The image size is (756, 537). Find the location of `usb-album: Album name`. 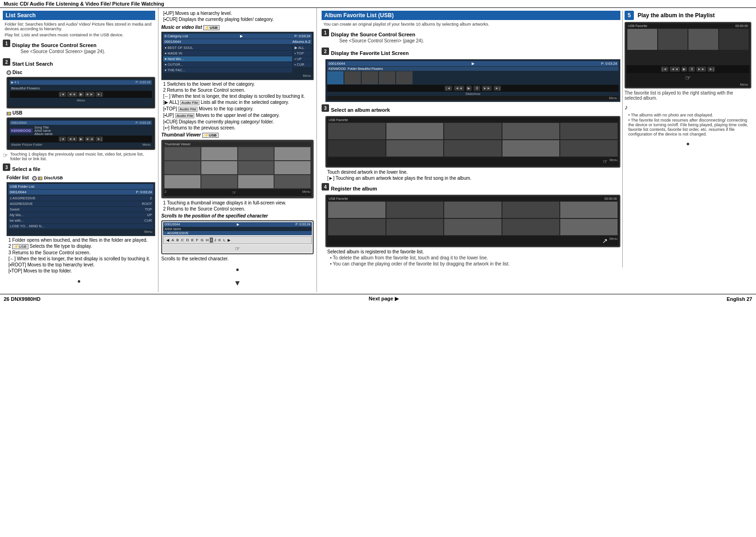

usb-album: Album name is located at coordinates (44, 134).